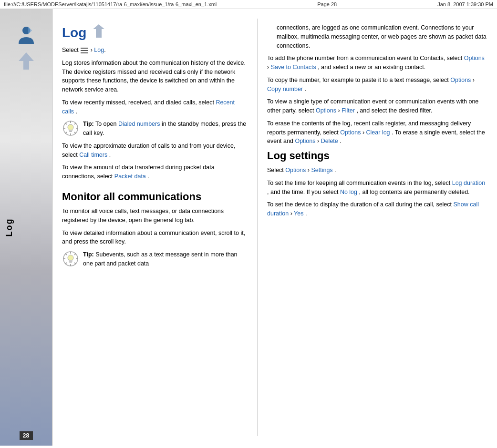 This screenshot has height=448, width=497. Describe the element at coordinates (327, 4) in the screenshot. I see `page-label: Page 28` at that location.